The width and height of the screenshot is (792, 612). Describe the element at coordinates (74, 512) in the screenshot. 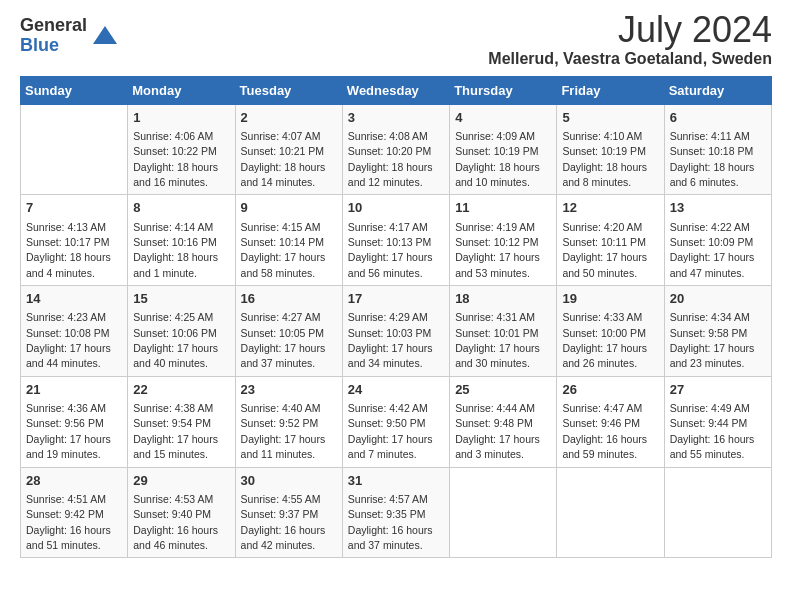

I see `day-cell: 28Sunrise: 4:51 AM Sunset: 9:42 PM Dayli…` at that location.